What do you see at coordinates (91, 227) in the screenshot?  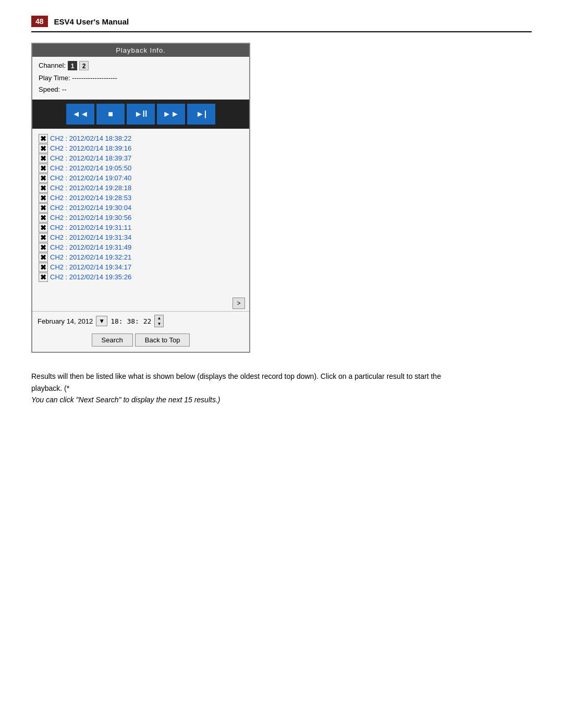 I see `result-text: CH2 : 2012/02/14 19:31:11` at bounding box center [91, 227].